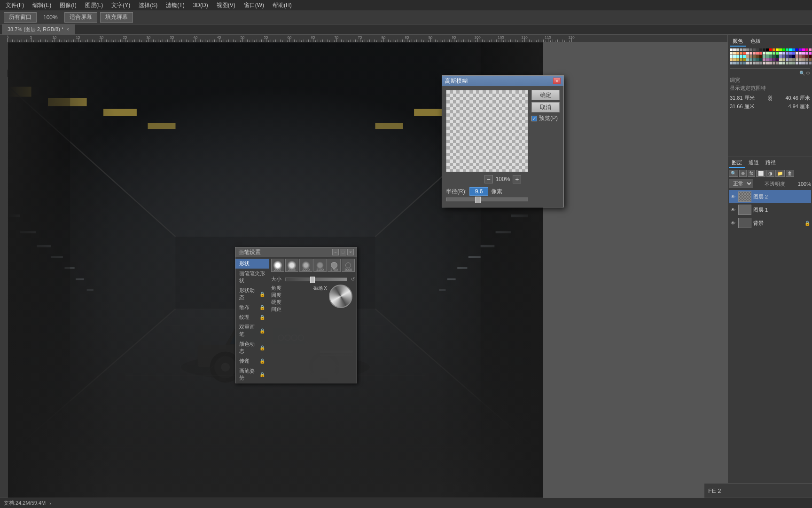 The height and width of the screenshot is (508, 812). What do you see at coordinates (201, 5) in the screenshot?
I see `menu-3d: 3D(D)` at bounding box center [201, 5].